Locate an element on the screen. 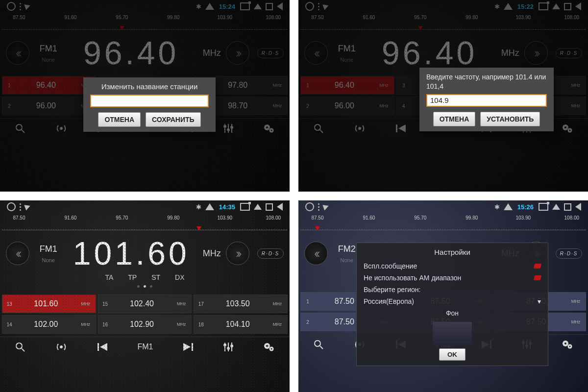  next-track-button is located at coordinates (188, 347).